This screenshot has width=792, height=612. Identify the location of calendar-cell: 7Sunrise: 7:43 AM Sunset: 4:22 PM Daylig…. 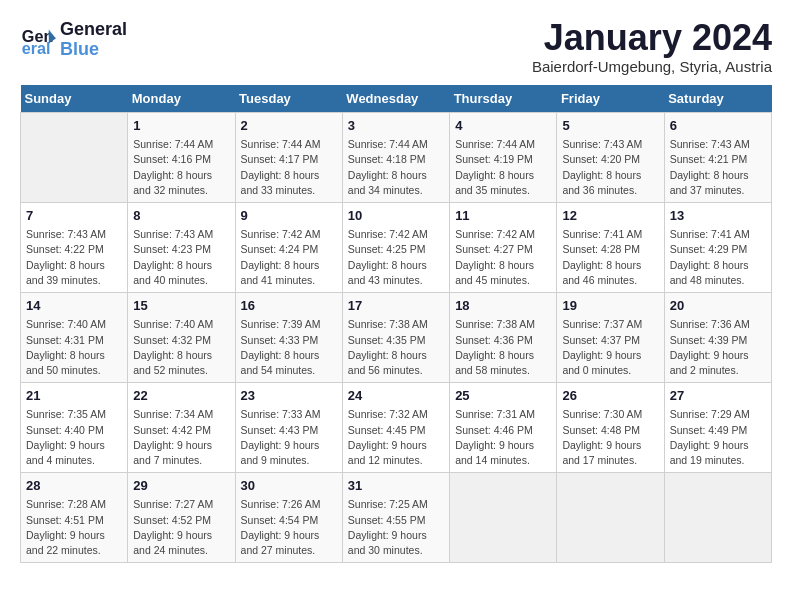
(74, 248).